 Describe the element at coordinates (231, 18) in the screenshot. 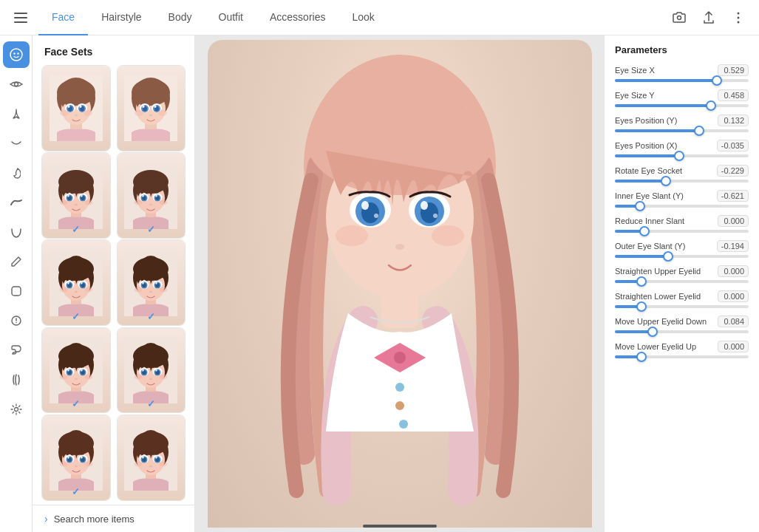

I see `nav-tab-outfit: Outfit` at that location.